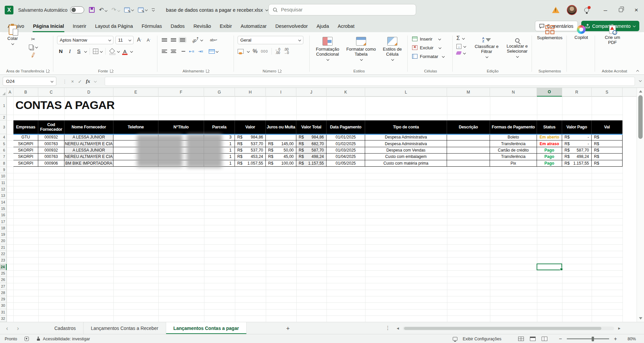  I want to click on format-as-table-button: Formatar como Tabela, so click(361, 50).